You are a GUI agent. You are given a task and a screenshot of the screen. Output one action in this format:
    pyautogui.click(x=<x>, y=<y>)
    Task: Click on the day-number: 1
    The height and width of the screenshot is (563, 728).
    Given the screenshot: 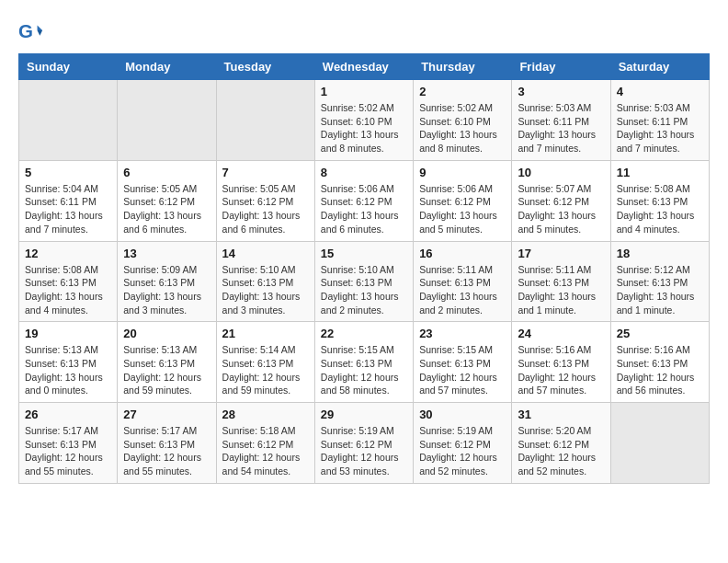 What is the action you would take?
    pyautogui.click(x=364, y=92)
    